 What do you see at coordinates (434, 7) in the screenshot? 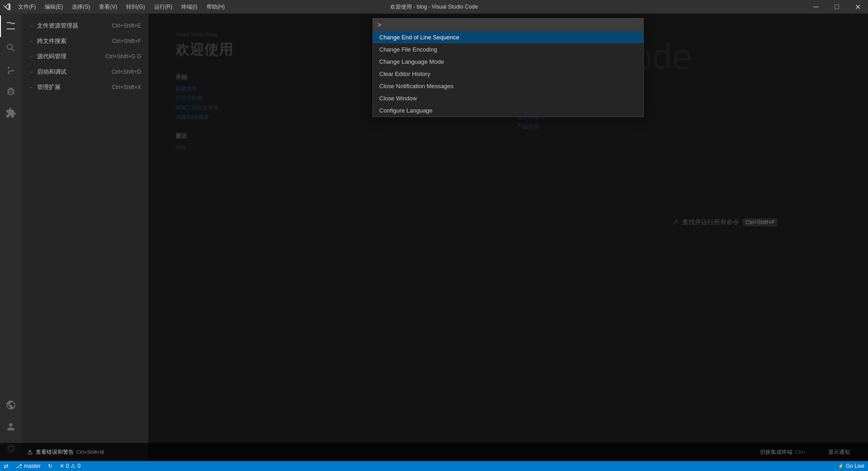
I see `window-title: 欢迎使用 - blog - Visual Studio Code` at bounding box center [434, 7].